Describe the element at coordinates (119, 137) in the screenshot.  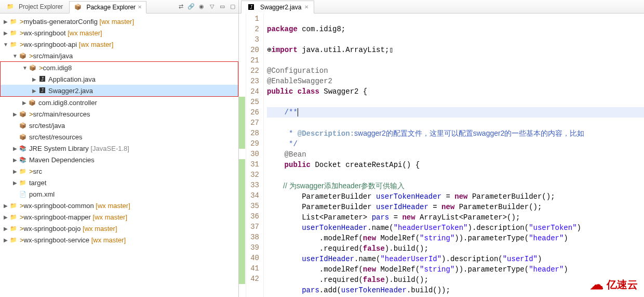
I see `source-folder: ▶ 📦 src/test/resources` at that location.